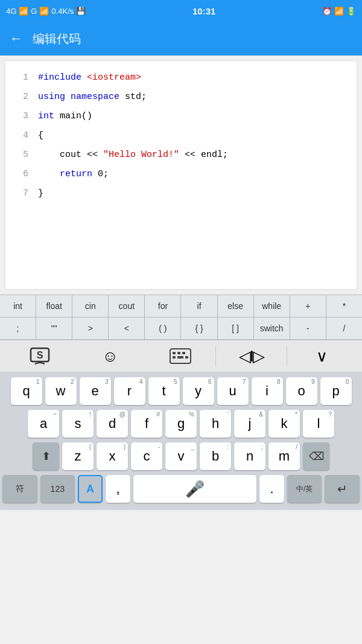 The image size is (362, 644). I want to click on snippet-key-for: for, so click(163, 307).